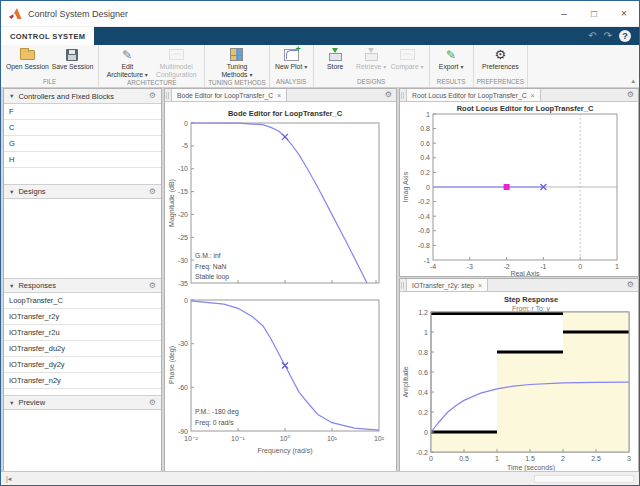 The image size is (640, 486). What do you see at coordinates (564, 14) in the screenshot?
I see `minimize-button: –` at bounding box center [564, 14].